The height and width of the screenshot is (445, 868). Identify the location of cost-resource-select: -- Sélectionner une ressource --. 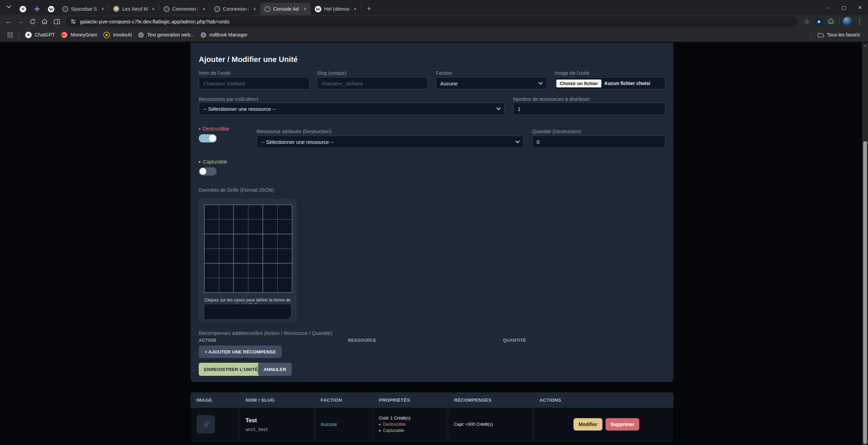
(352, 109).